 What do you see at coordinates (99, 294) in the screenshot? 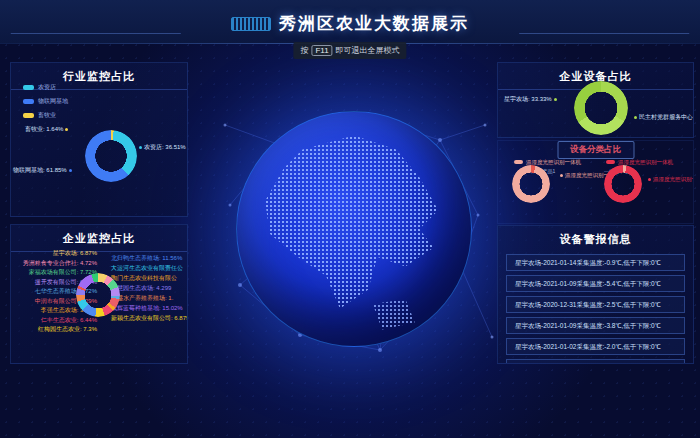
I see `panel-enterprise-monitoring: 企业监控占比 星宇农场: 6.87% 秀洲粮食专业合作社: 4.72% 家福农场…` at bounding box center [99, 294].